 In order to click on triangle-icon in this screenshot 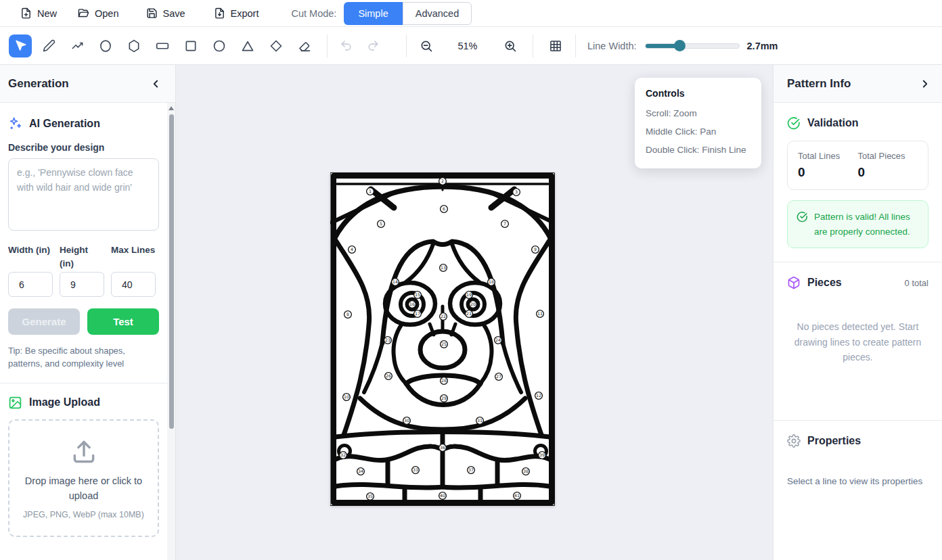, I will do `click(248, 46)`.